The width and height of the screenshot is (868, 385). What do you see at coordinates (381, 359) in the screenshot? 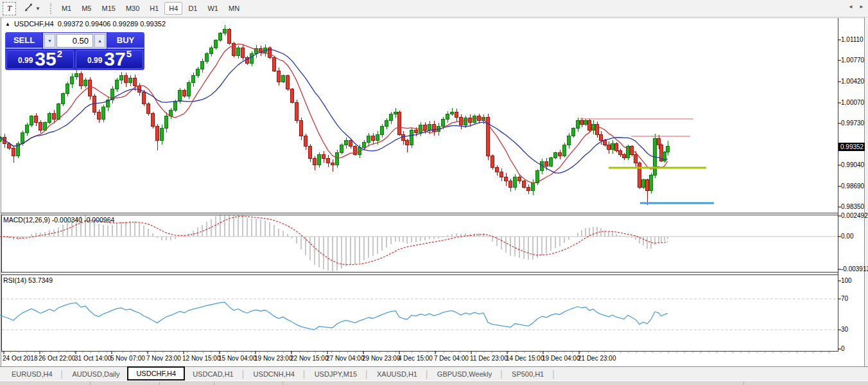
I see `time-axis-label: 29 Nov 23:00` at bounding box center [381, 359].